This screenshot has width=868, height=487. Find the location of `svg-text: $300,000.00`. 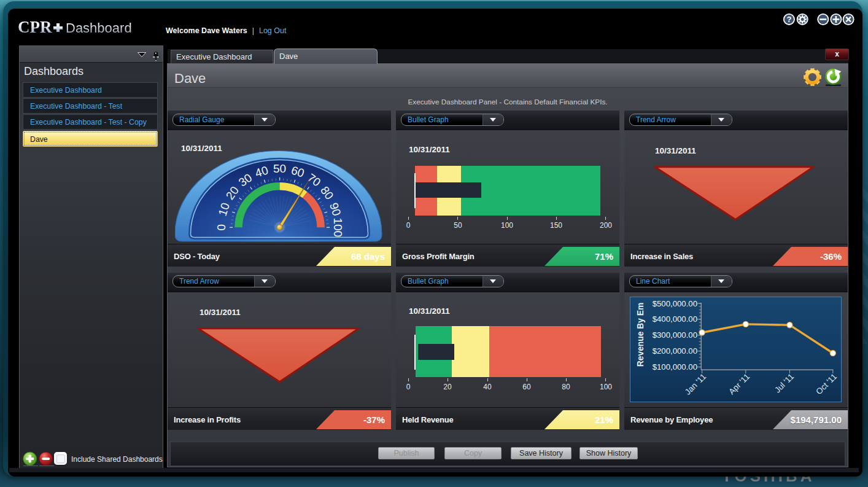

svg-text: $300,000.00 is located at coordinates (675, 335).